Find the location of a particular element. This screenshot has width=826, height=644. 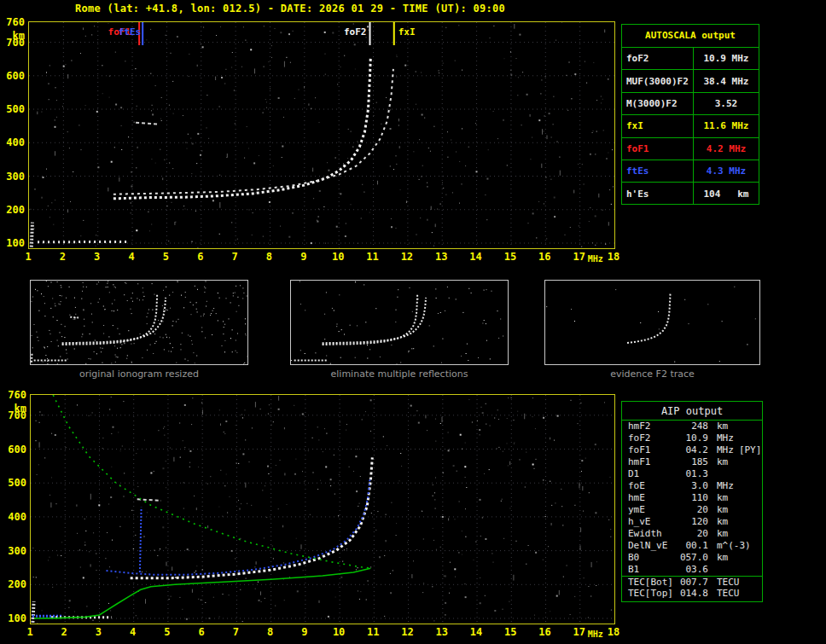

aip-row-foE: foE3.0MHz is located at coordinates (692, 486).